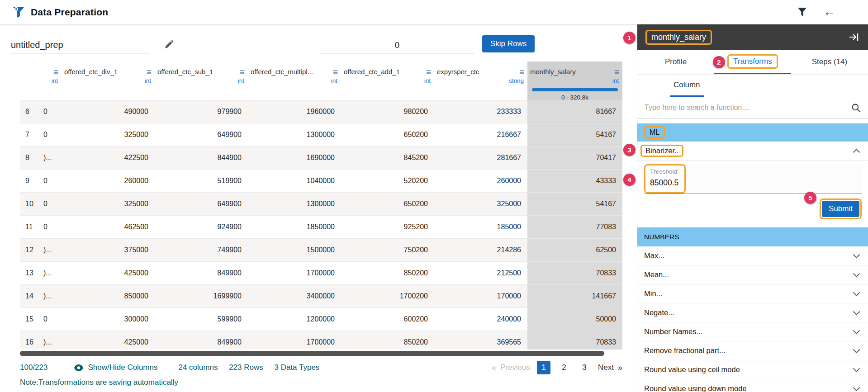  Describe the element at coordinates (508, 44) in the screenshot. I see `skip-rows-button: Skip Rows` at that location.